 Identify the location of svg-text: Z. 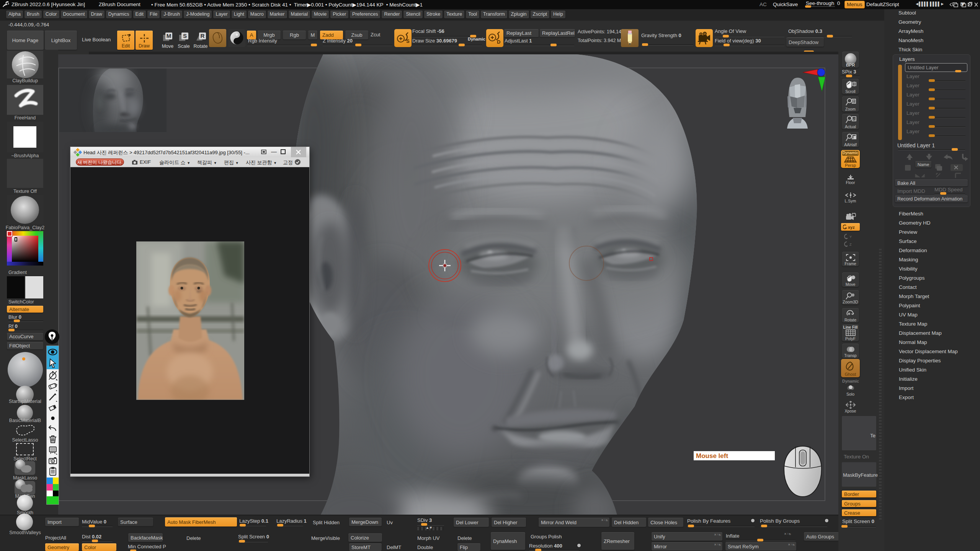
(851, 245).